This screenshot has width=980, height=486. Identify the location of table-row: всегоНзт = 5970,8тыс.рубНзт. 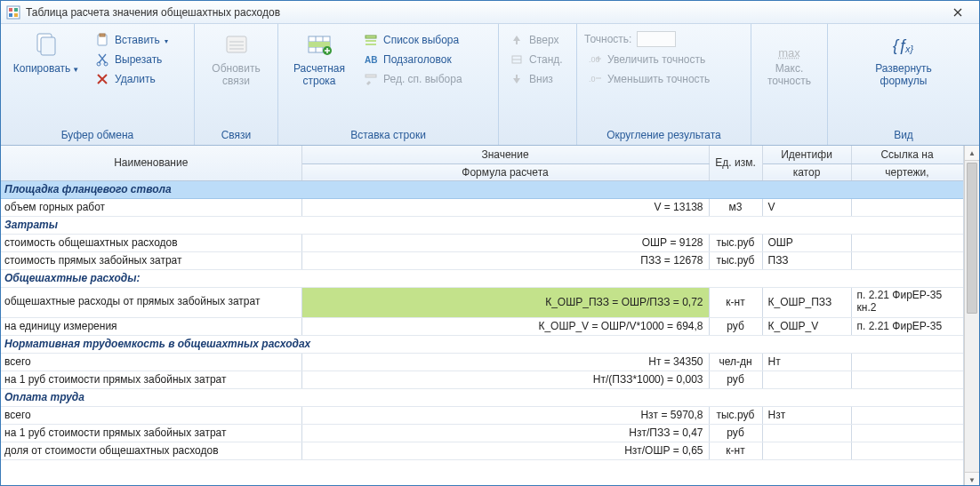
(482, 415).